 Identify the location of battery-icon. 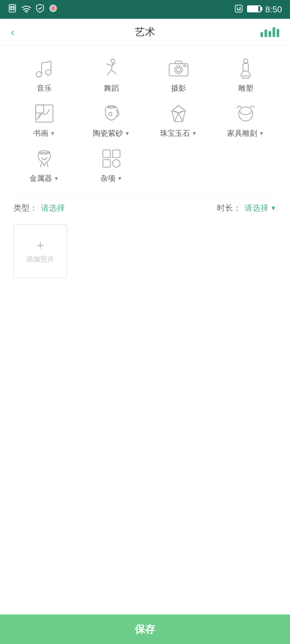
(254, 10).